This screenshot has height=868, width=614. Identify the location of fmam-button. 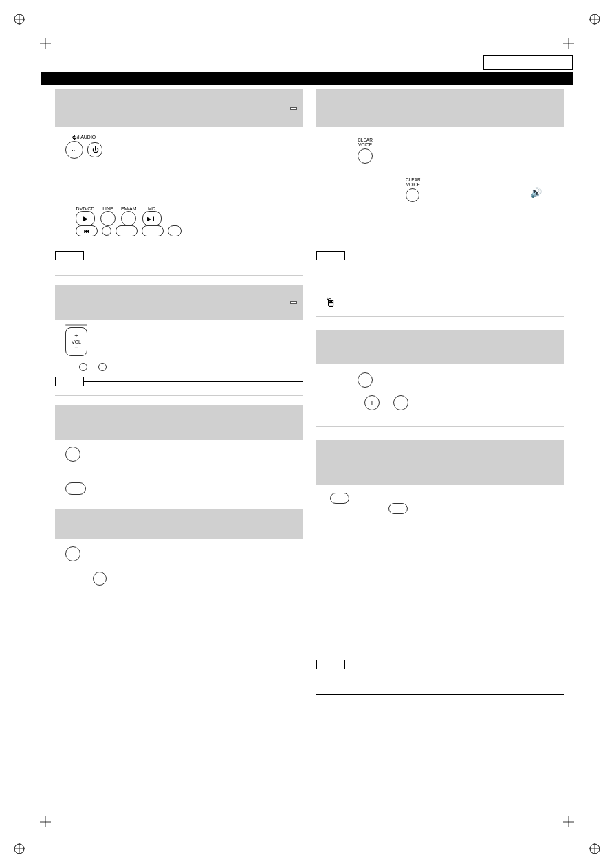
(129, 219).